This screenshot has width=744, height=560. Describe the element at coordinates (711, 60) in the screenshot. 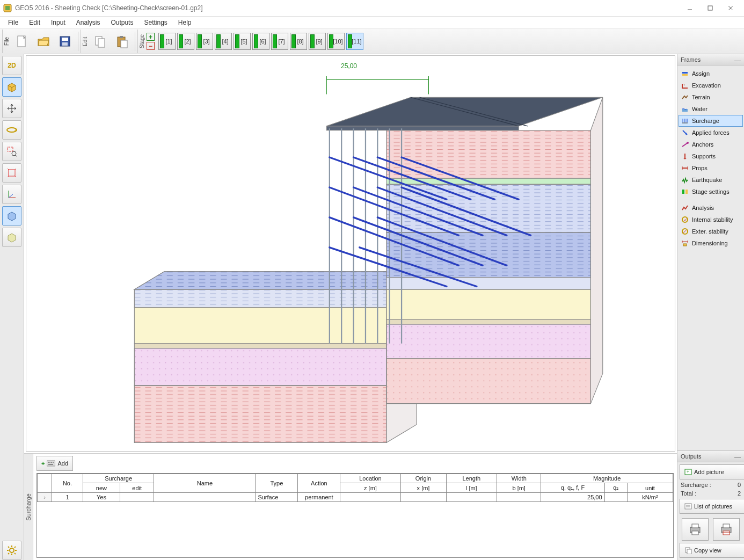

I see `frames-panel-header: Frames` at that location.